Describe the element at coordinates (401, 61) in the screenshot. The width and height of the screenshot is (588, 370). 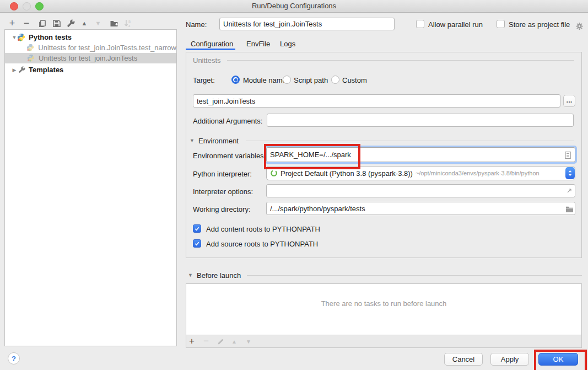
I see `unittests-group-line` at that location.